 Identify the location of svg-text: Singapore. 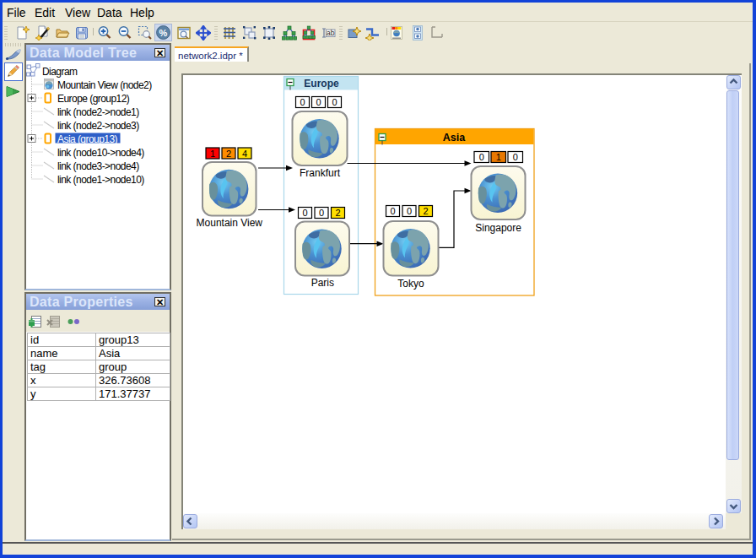
(498, 228).